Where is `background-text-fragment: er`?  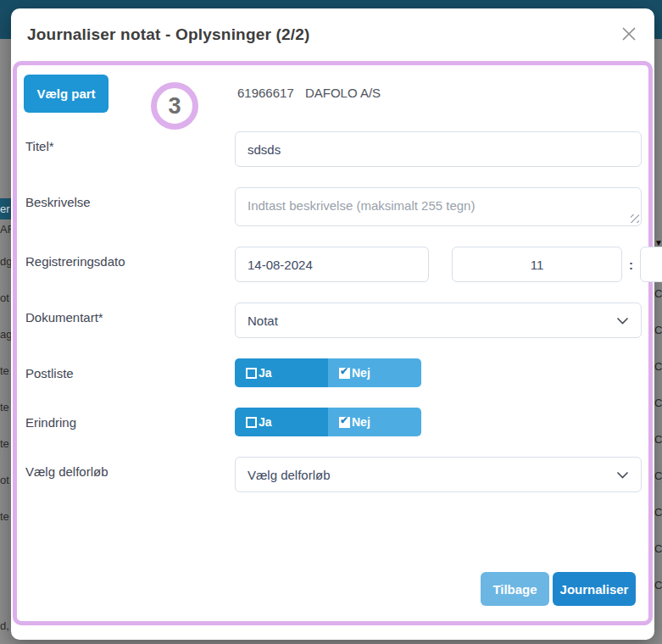 background-text-fragment: er is located at coordinates (5, 208).